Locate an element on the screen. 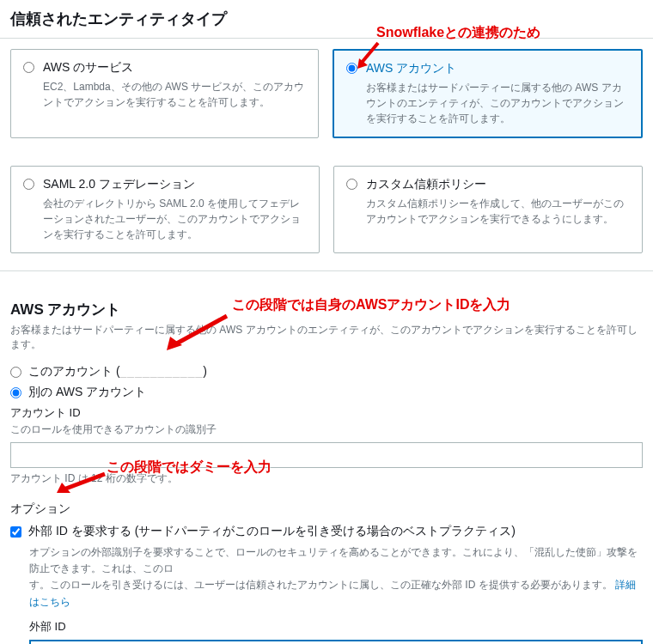  checkbox-external-id is located at coordinates (15, 532).